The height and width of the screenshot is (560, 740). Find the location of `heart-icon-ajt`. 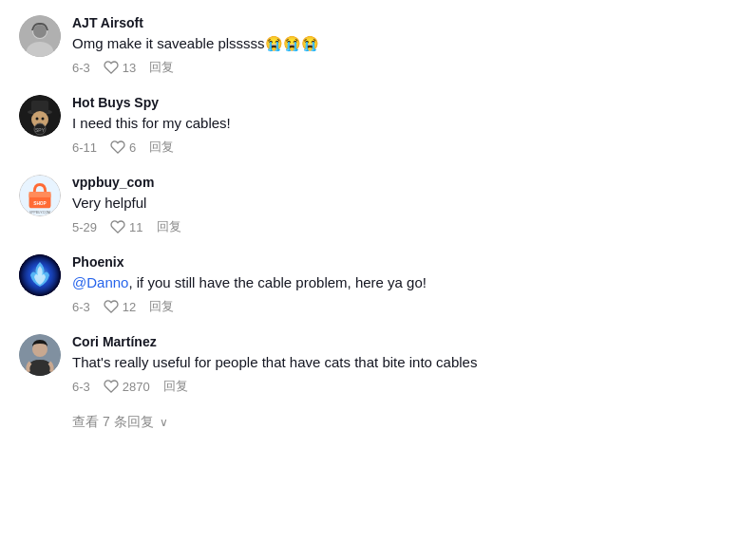

heart-icon-ajt is located at coordinates (111, 67).